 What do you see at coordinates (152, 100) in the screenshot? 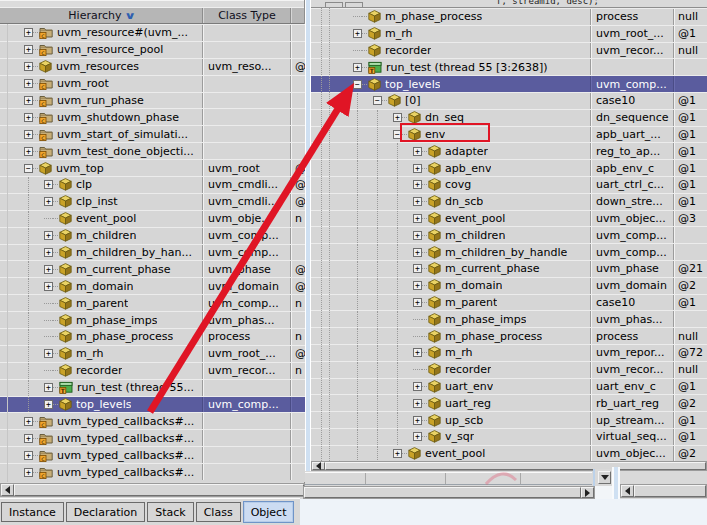
I see `tree-row: +cuvm_run_phase` at bounding box center [152, 100].